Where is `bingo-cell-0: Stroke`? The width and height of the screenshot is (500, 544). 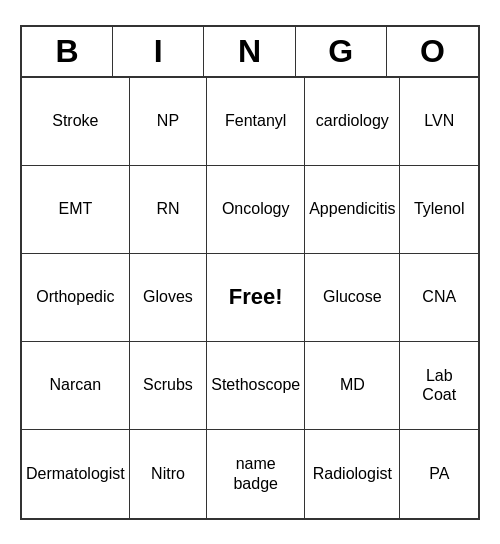
bingo-cell-0: Stroke is located at coordinates (76, 122).